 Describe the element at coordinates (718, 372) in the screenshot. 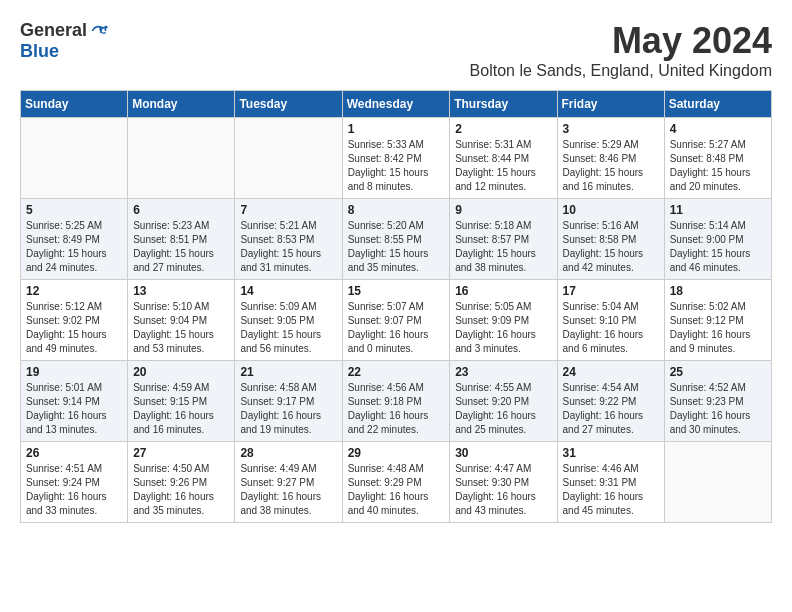

I see `day-number: 25` at that location.